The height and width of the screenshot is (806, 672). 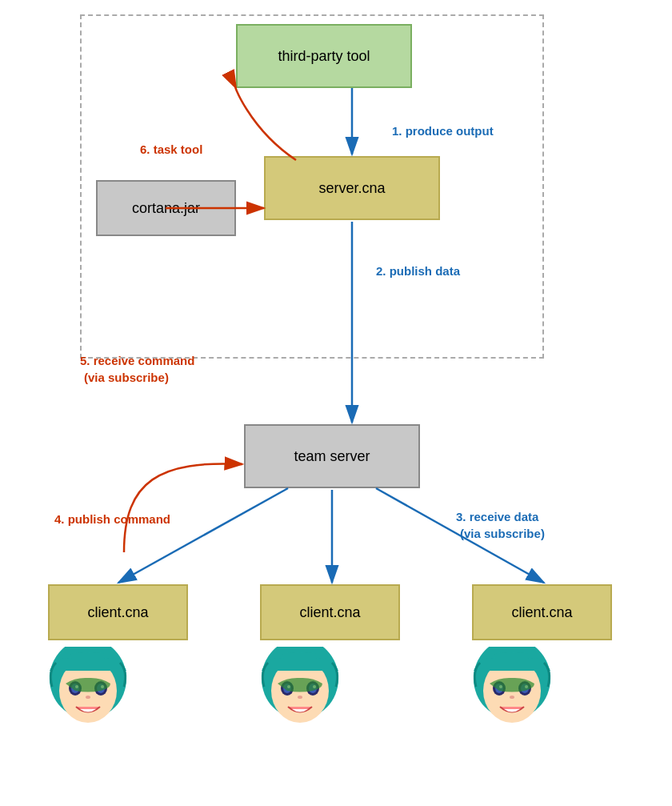 What do you see at coordinates (542, 612) in the screenshot?
I see `client3-box: client.cna` at bounding box center [542, 612].